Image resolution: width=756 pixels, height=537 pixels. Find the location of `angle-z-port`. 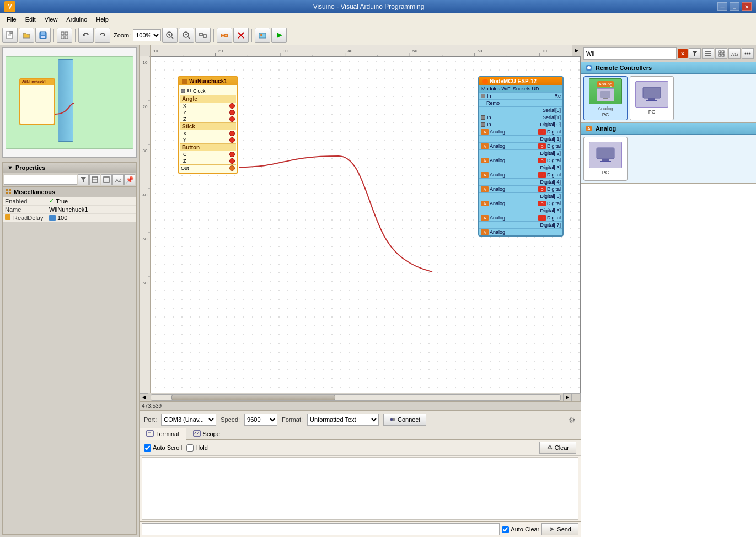

angle-z-port is located at coordinates (232, 119).